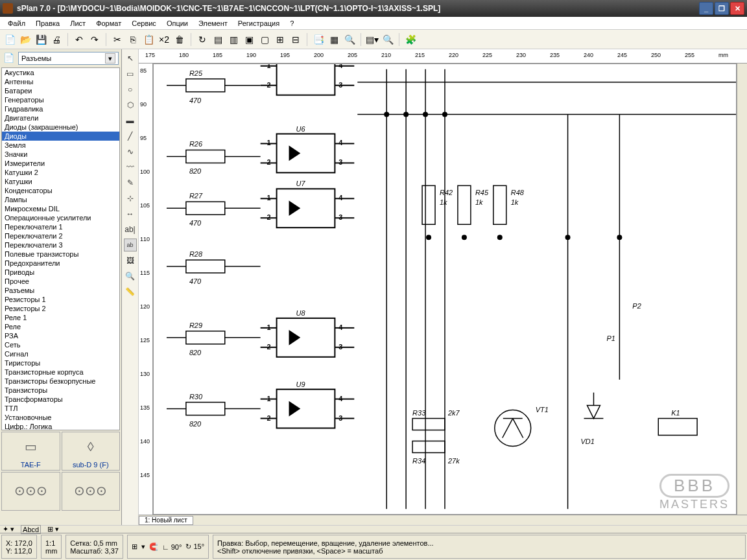 Image resolution: width=747 pixels, height=560 pixels. Describe the element at coordinates (53, 529) in the screenshot. I see `grid-toggle: ⊞ ▾` at that location.